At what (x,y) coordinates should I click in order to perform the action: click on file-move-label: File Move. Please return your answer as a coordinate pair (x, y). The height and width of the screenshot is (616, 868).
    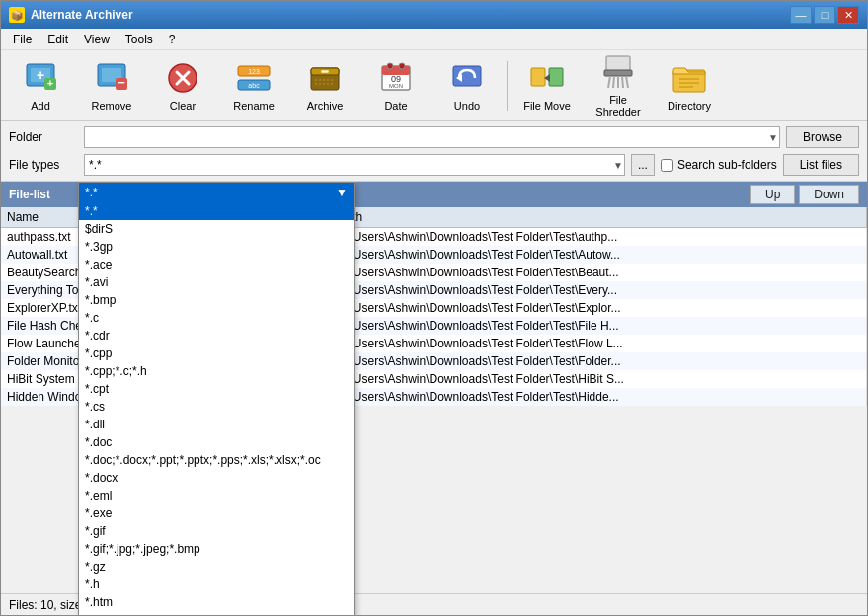
    Looking at the image, I should click on (547, 106).